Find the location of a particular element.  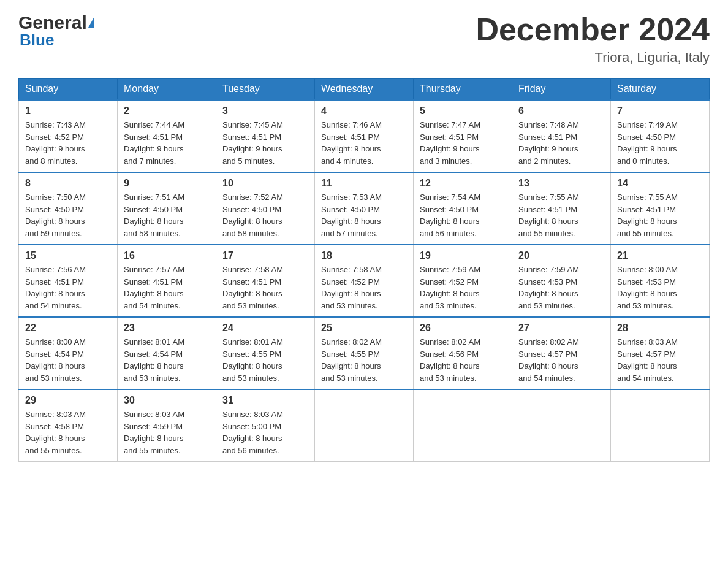

day-info: Sunrise: 7:58 AMSunset: 4:51 PMDaylight:… is located at coordinates (265, 288).